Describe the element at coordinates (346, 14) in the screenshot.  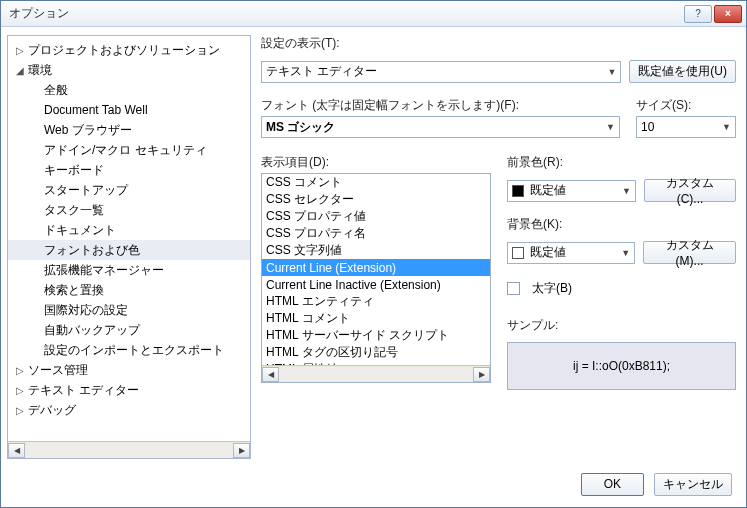
I see `window-title: オプション` at that location.